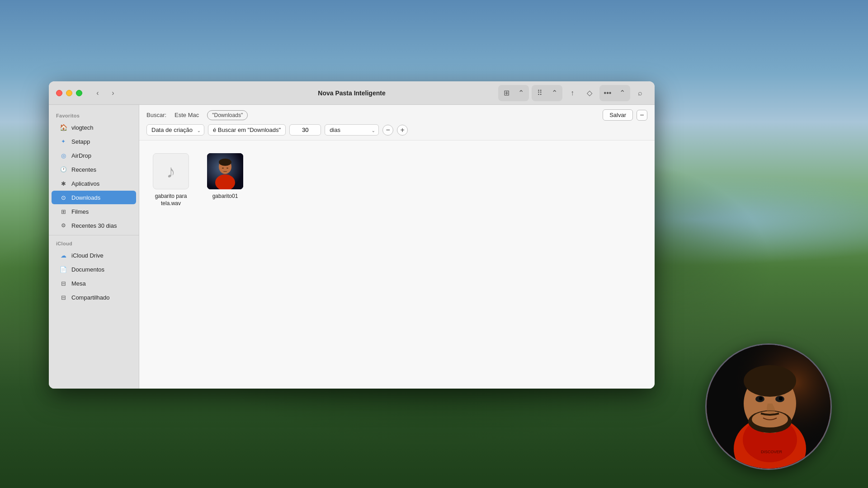  Describe the element at coordinates (171, 172) in the screenshot. I see `music-note-icon: ♪` at that location.